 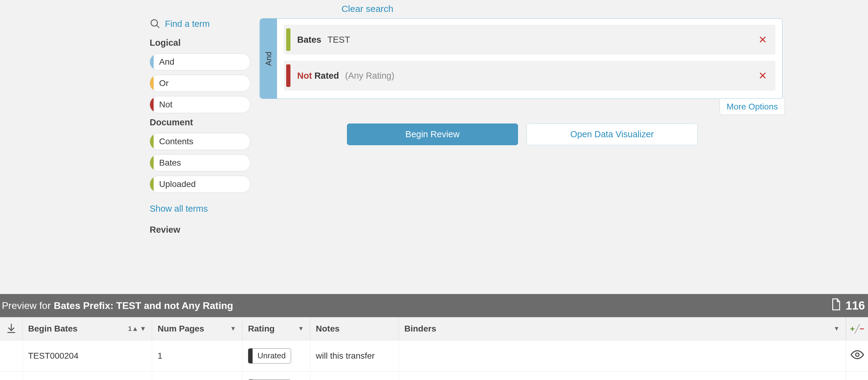 I want to click on cell-begin-bates: TEST000204, so click(x=87, y=356).